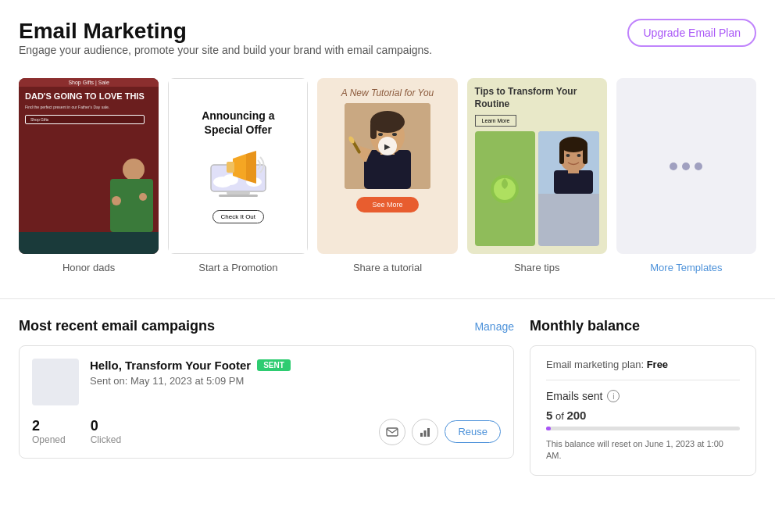 The image size is (775, 532). Describe the element at coordinates (643, 370) in the screenshot. I see `plan-row: Email marketing plan: Free` at that location.